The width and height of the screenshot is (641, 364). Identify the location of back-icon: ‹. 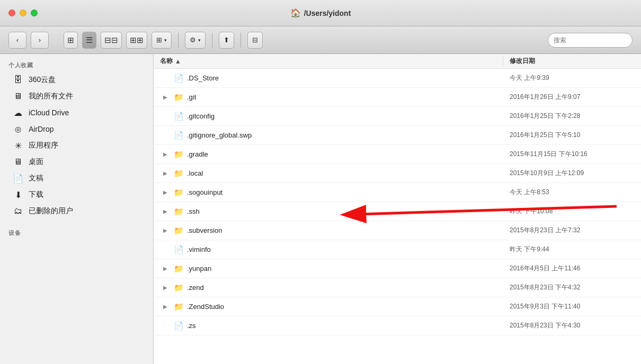
(17, 40).